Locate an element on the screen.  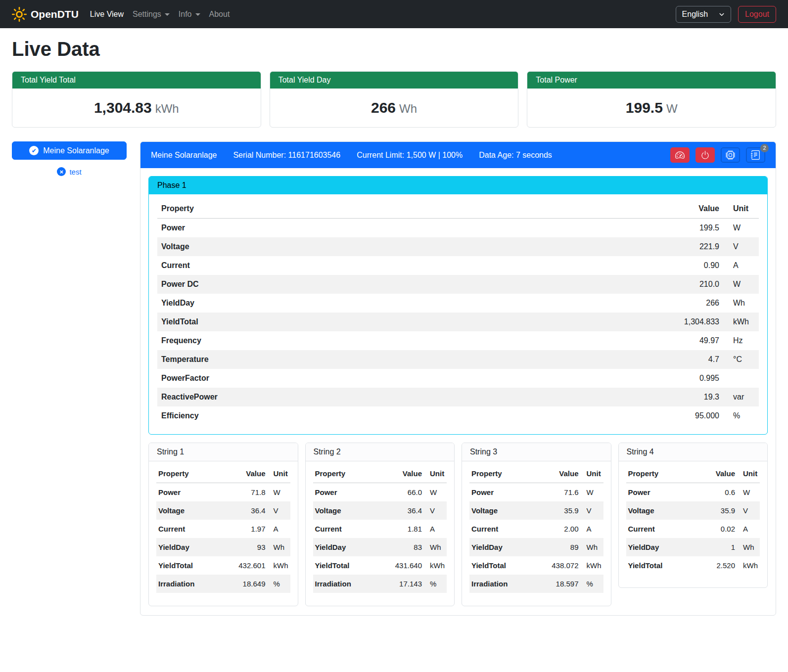
nav-item-settings: Settings is located at coordinates (151, 14).